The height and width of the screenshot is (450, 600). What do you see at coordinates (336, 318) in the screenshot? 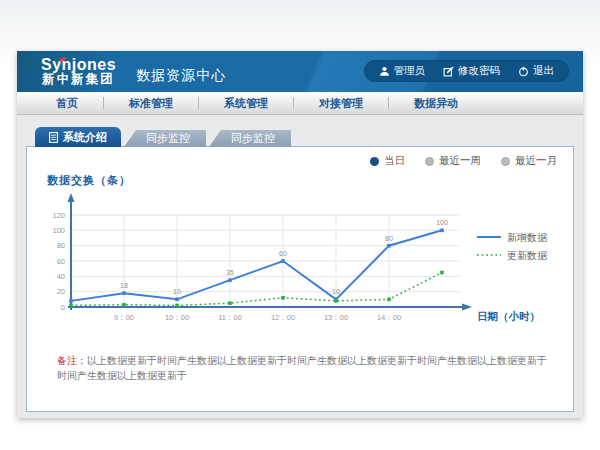
I see `svg-text: 13：00` at bounding box center [336, 318].